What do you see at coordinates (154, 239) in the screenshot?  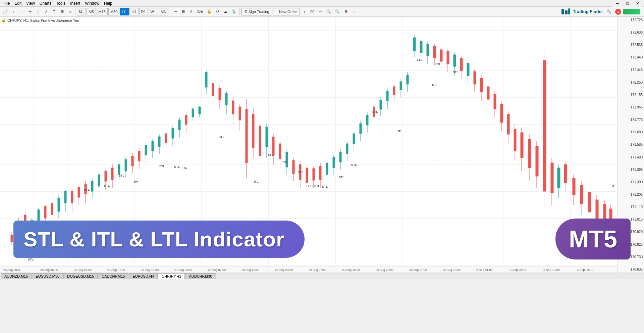 I see `banner-left-text: STL & ITL & LTL Indicator` at bounding box center [154, 239].